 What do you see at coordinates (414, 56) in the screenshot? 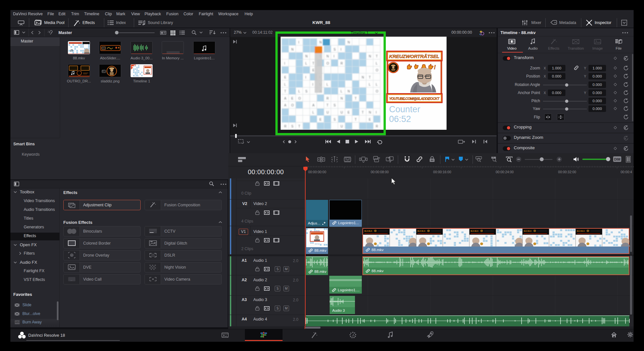
I see `svg-text: KREUZWORTRÄTSEL` at bounding box center [414, 56].